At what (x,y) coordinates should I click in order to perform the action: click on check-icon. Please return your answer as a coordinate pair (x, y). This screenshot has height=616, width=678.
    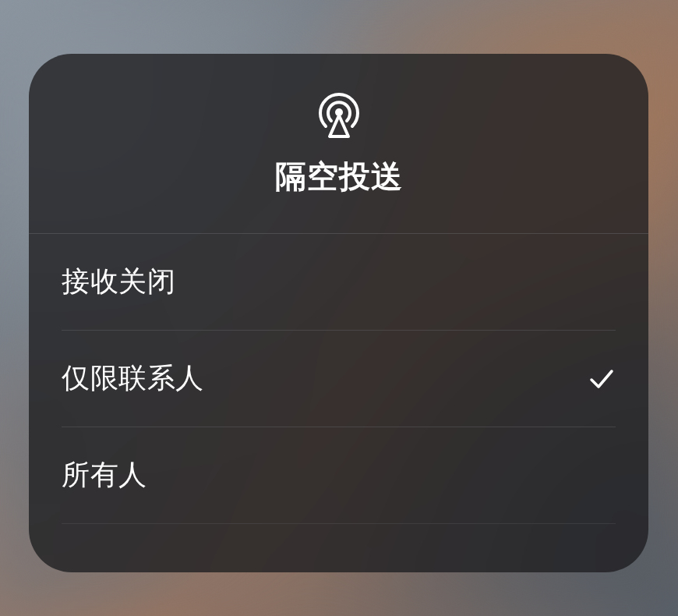
    Looking at the image, I should click on (602, 379).